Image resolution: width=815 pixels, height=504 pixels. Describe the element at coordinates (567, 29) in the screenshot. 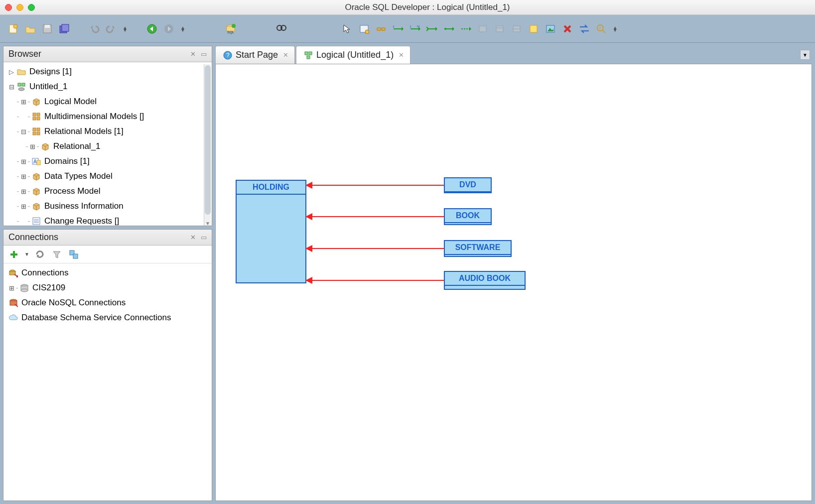

I see `delete-button` at that location.